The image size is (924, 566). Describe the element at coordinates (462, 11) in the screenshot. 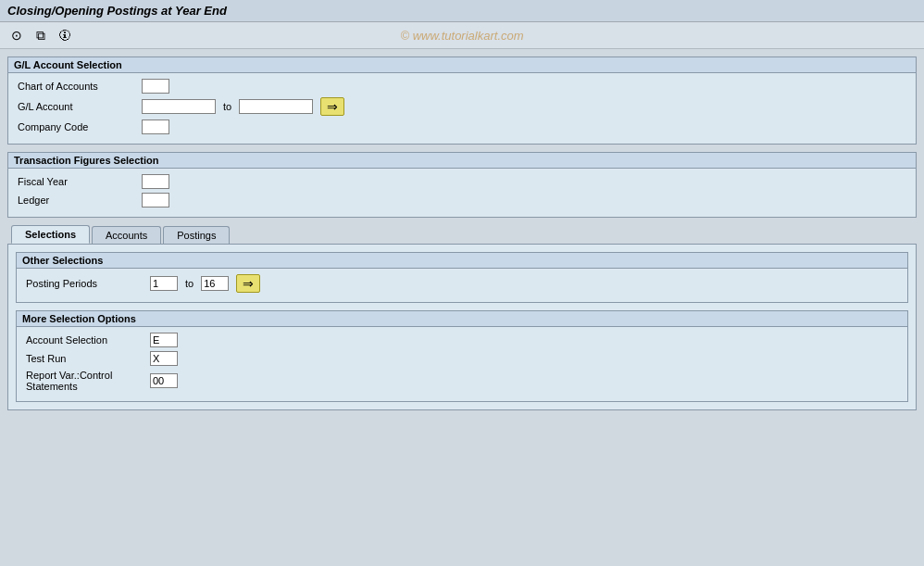

I see `title-bar: Closing/Opening Postings at Year End` at that location.